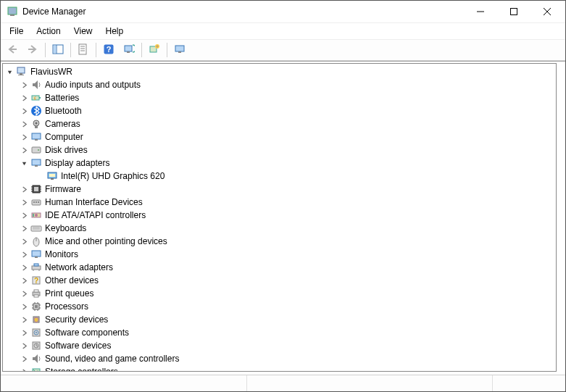 The width and height of the screenshot is (566, 392). What do you see at coordinates (280, 98) in the screenshot?
I see `tree-category-node: Batteries` at bounding box center [280, 98].